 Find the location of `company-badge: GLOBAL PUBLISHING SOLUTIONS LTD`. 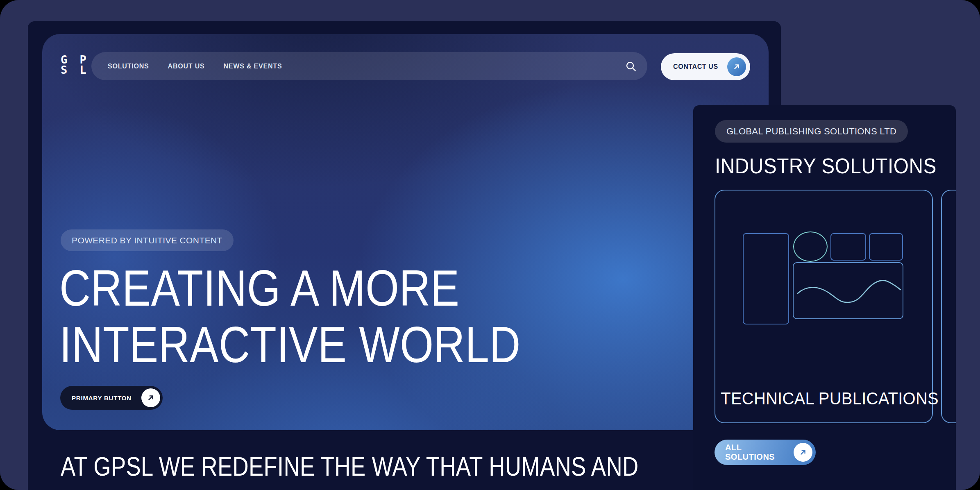

company-badge: GLOBAL PUBLISHING SOLUTIONS LTD is located at coordinates (811, 131).